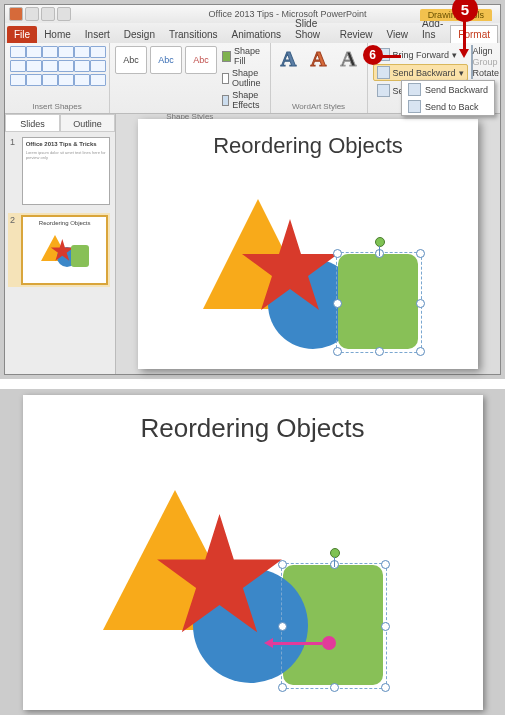 The width and height of the screenshot is (505, 715). What do you see at coordinates (414, 106) in the screenshot?
I see `send-to-back-menu-icon` at bounding box center [414, 106].